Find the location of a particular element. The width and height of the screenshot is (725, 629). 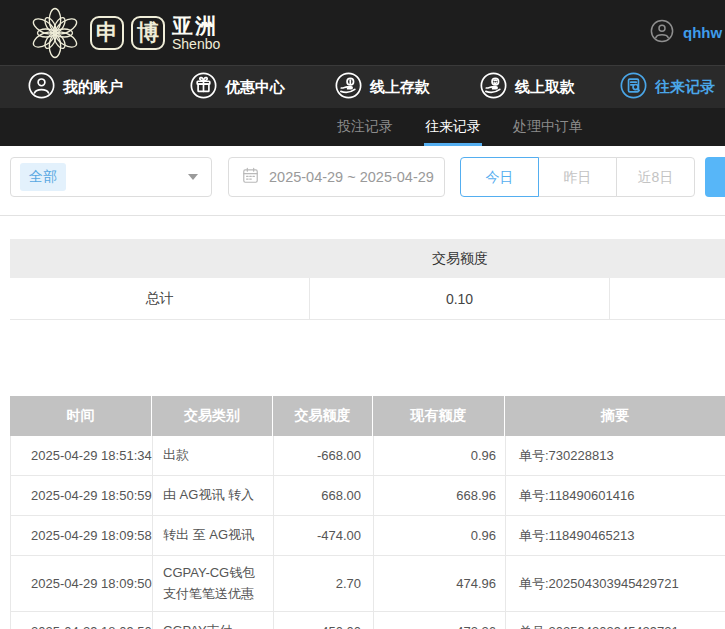

nav-item-records: 往来记录 is located at coordinates (668, 87).